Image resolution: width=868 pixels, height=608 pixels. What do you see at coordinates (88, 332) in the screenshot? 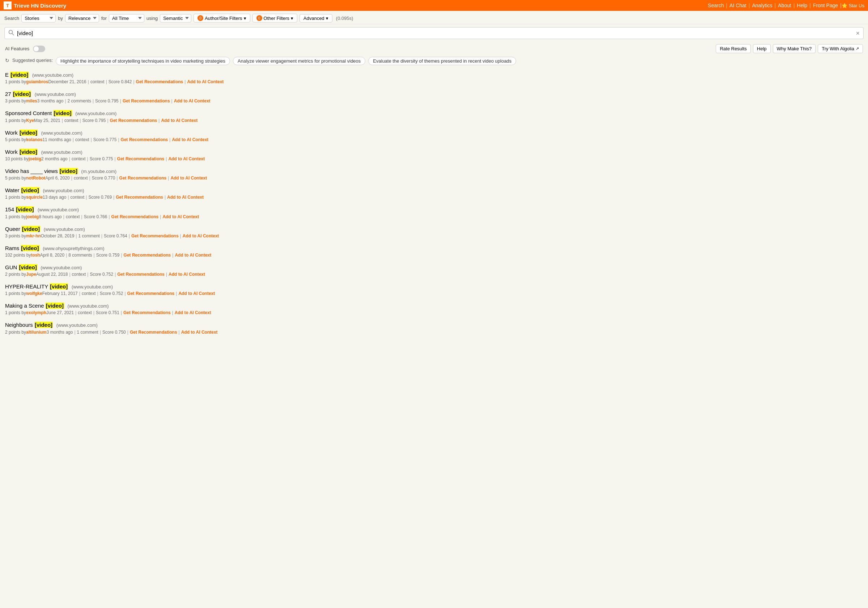
I see `result-comments-13: 1 comment` at bounding box center [88, 332].